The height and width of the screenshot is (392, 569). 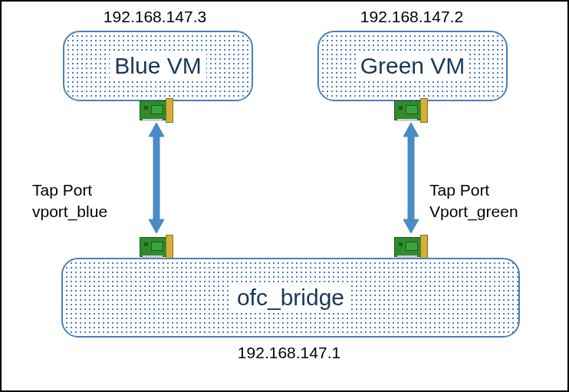 I want to click on blue-tap-label: Tap Port vport_blue, so click(x=70, y=201).